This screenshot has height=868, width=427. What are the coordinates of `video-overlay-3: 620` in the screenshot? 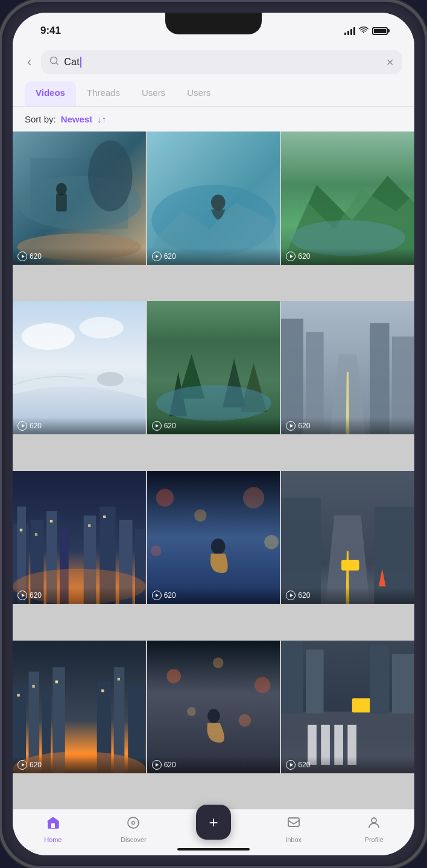 It's located at (347, 256).